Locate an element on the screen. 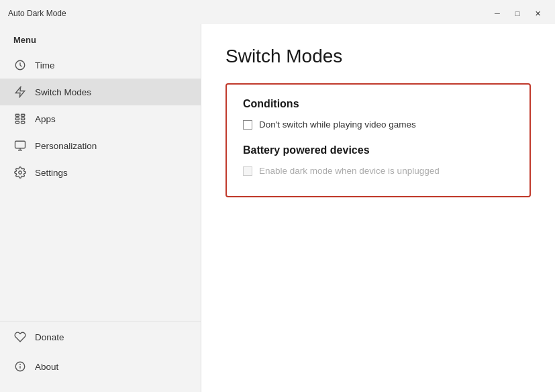 This screenshot has width=555, height=392. menu-label: Menu is located at coordinates (101, 38).